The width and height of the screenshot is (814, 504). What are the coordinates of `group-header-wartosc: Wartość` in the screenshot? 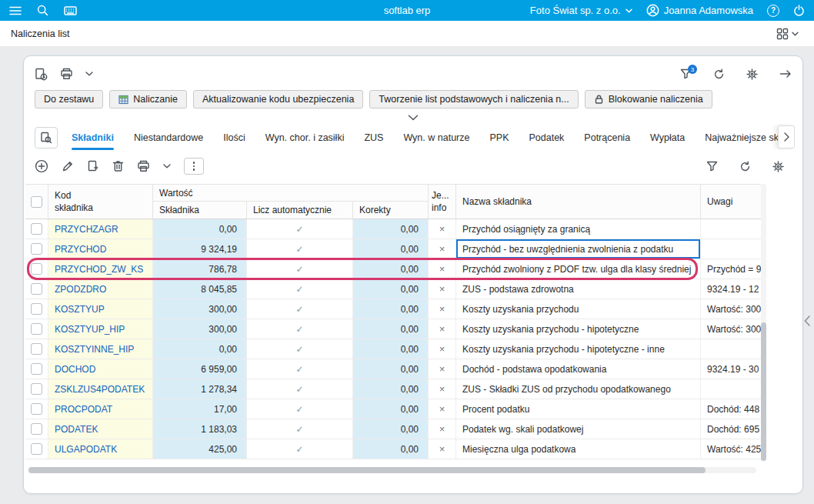 It's located at (291, 193).